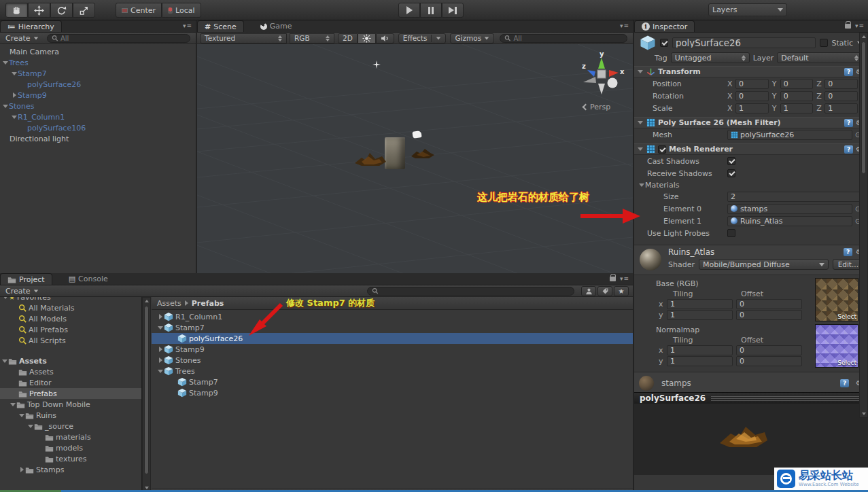  Describe the element at coordinates (22, 38) in the screenshot. I see `hierarchy-create-button: Create` at that location.